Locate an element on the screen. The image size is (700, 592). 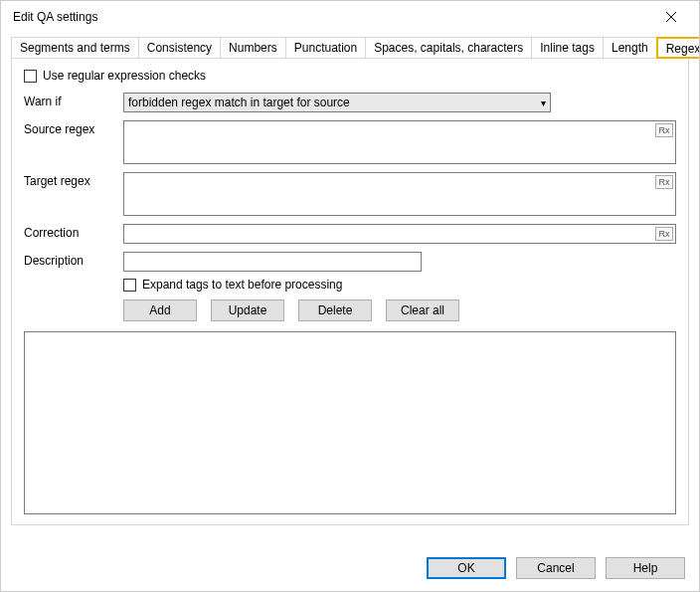
cancel-button: Cancel is located at coordinates (556, 568).